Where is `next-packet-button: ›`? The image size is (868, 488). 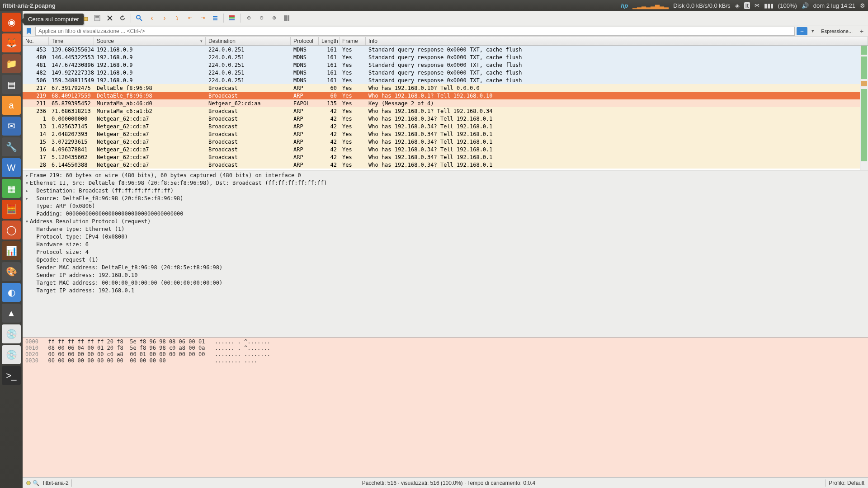
next-packet-button: › is located at coordinates (165, 18).